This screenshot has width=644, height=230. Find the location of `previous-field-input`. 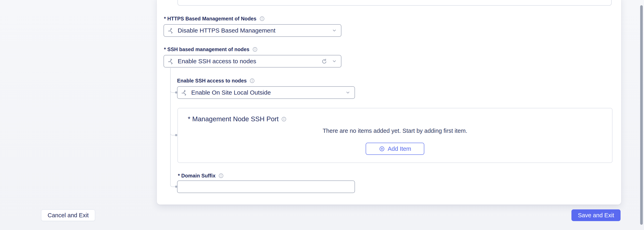

previous-field-input is located at coordinates (394, 3).